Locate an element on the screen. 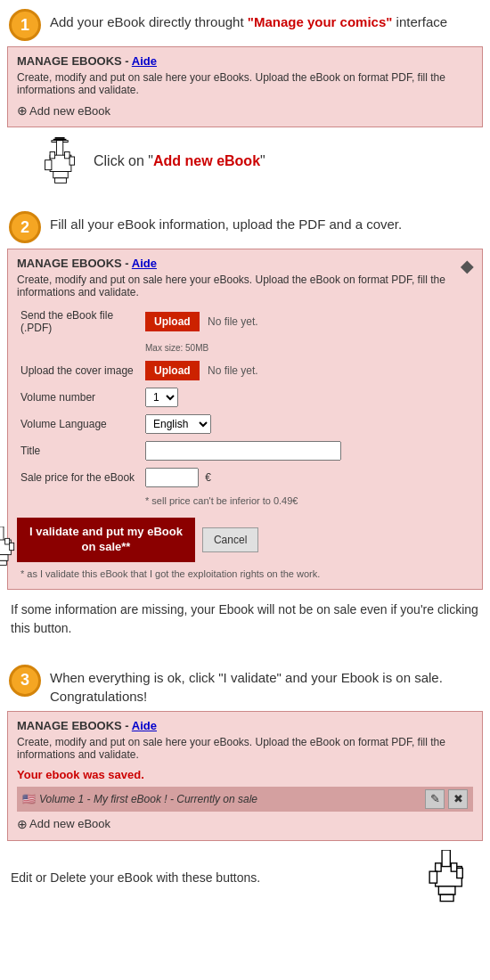 The height and width of the screenshot is (980, 490). price-note-row: * sell price can't be inferior to 0.49€ is located at coordinates (245, 501).